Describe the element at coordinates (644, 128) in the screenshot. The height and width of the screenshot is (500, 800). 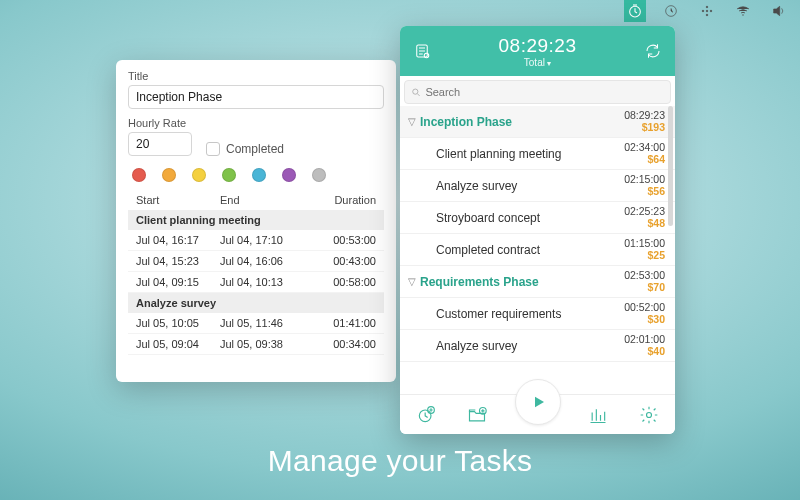
I see `task-amount: $193` at that location.